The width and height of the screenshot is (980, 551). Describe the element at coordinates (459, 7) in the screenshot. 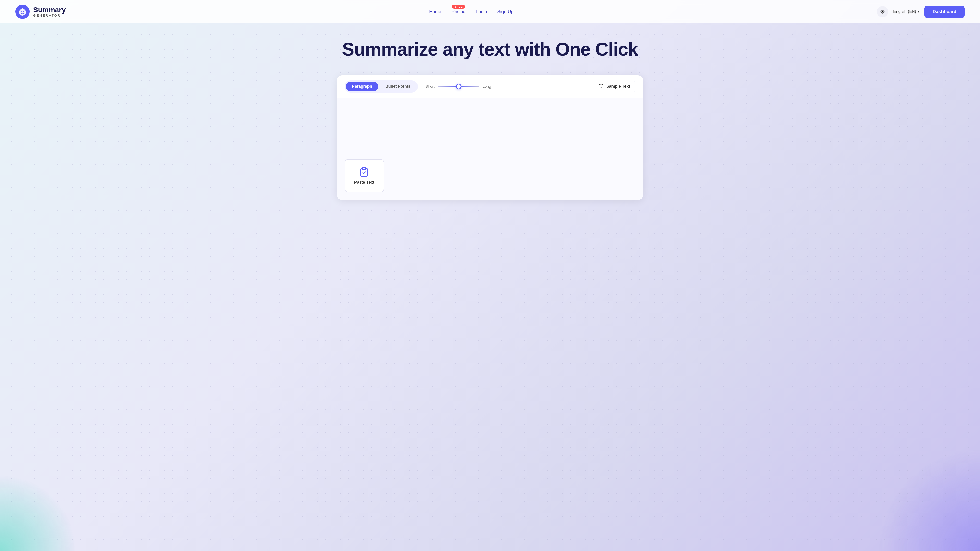

I see `sale-badge: SALE` at that location.